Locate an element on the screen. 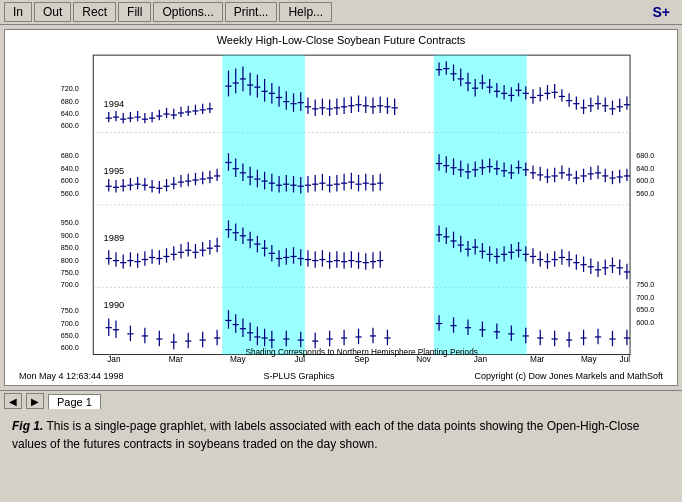  footer-center: S-PLUS Graphics is located at coordinates (298, 376).